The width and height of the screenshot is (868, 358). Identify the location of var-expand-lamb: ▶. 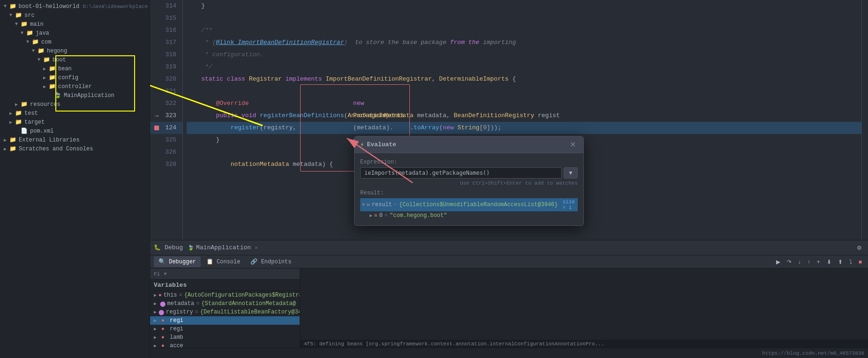
(157, 337).